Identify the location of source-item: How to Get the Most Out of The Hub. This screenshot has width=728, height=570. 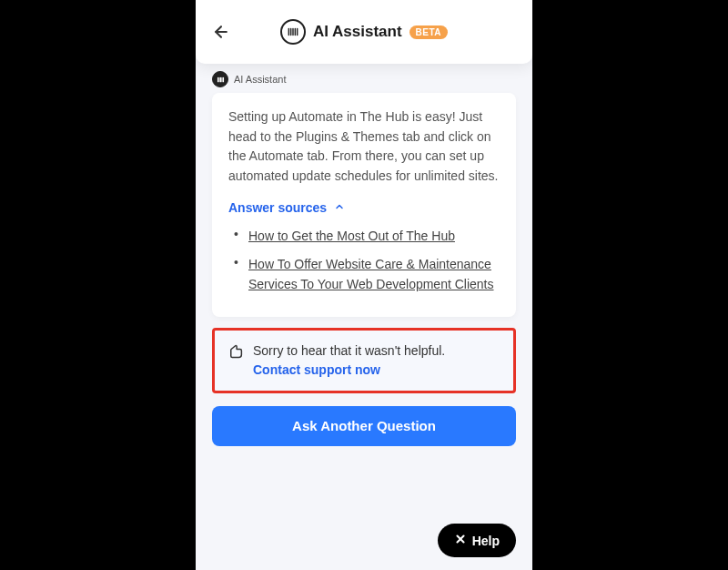
(374, 237).